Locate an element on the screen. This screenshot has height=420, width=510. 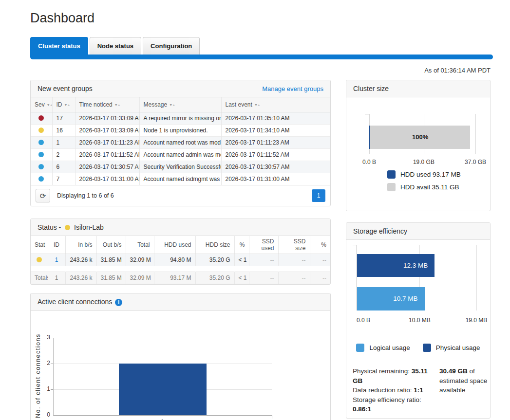
logical-usage-bar: 10.7 MB is located at coordinates (391, 299).